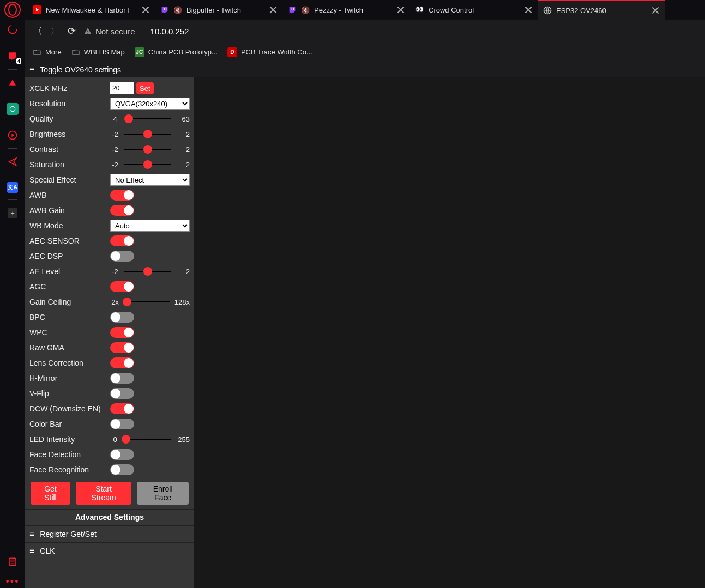  I want to click on sidebar-clock-icon, so click(13, 29).